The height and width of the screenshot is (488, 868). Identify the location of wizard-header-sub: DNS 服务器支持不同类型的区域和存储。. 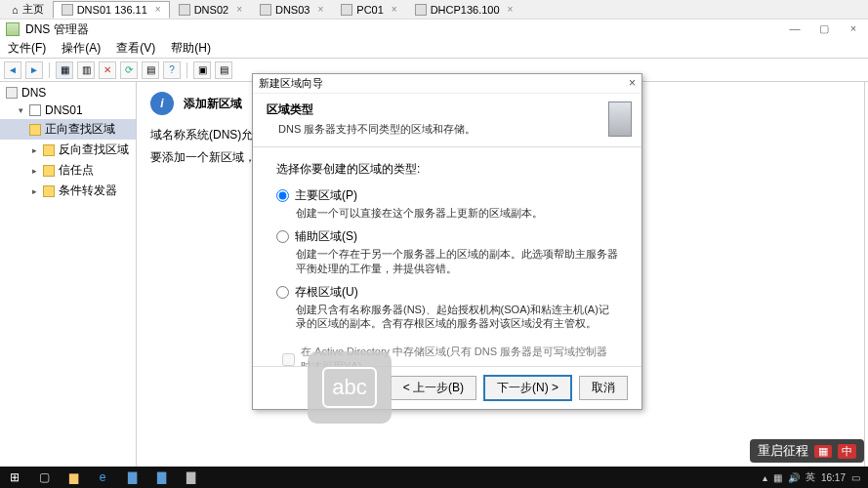
(453, 129).